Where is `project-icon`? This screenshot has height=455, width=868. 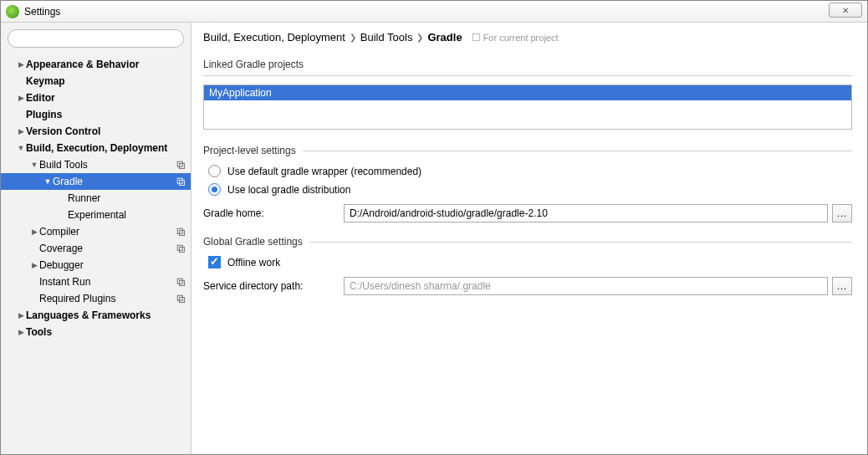
project-icon is located at coordinates (477, 37).